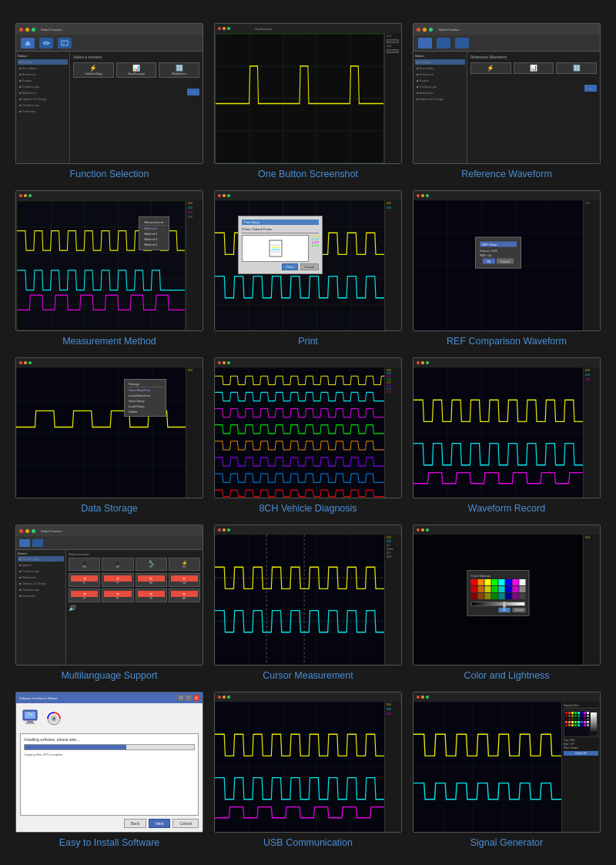  What do you see at coordinates (507, 595) in the screenshot?
I see `screenshot-color-lightness: Color Settings` at bounding box center [507, 595].